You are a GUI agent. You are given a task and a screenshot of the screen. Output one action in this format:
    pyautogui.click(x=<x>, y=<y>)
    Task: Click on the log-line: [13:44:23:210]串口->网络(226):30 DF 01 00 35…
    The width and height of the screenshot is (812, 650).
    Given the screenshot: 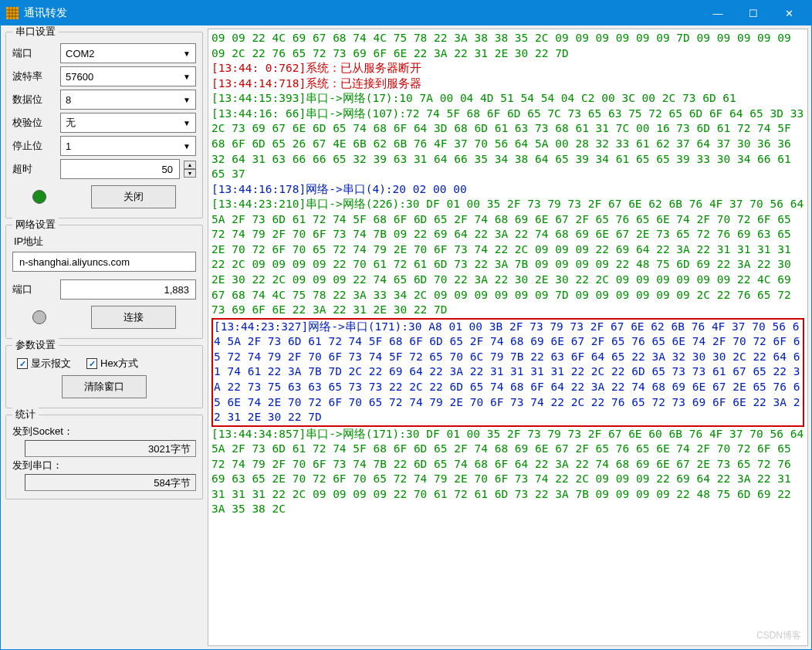 What is the action you would take?
    pyautogui.click(x=508, y=258)
    